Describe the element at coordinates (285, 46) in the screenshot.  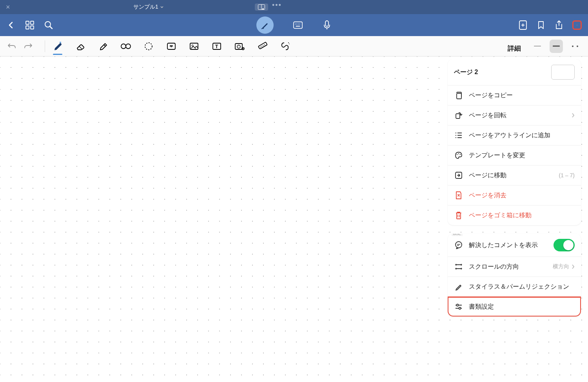
I see `link-tool` at that location.